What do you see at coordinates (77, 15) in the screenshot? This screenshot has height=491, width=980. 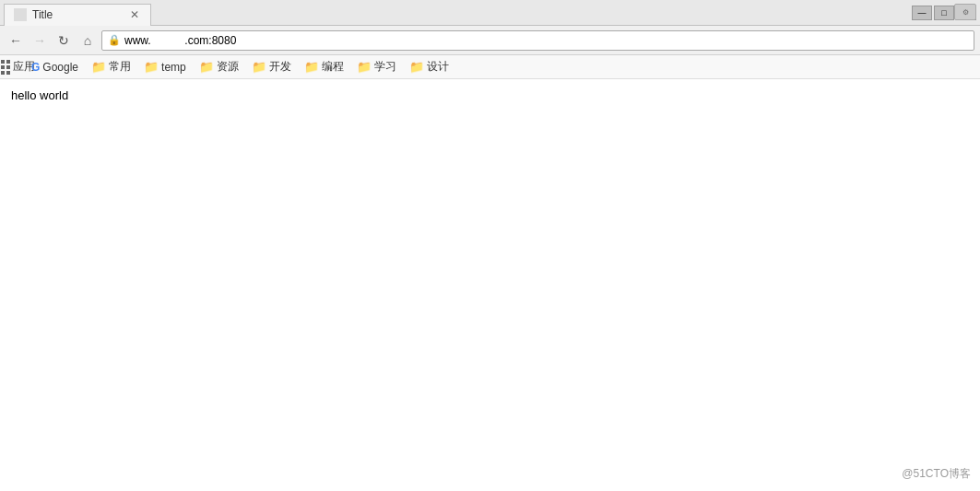 I see `browser-tab: Title ✕` at bounding box center [77, 15].